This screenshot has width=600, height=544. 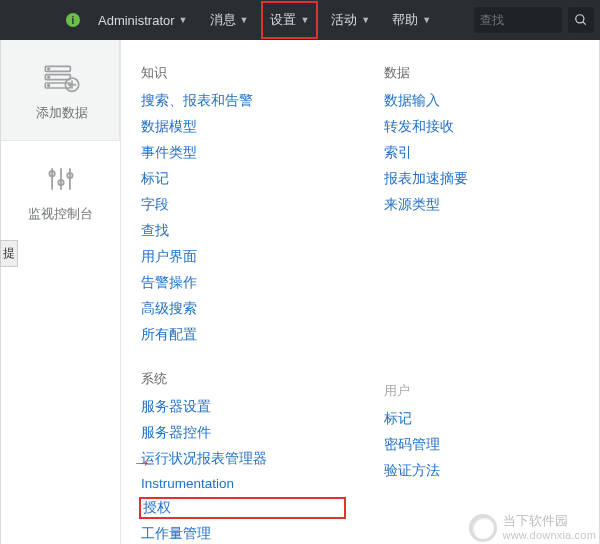 What do you see at coordinates (532, 528) in the screenshot?
I see `watermark: 当下软件园 www.downxia.com` at bounding box center [532, 528].